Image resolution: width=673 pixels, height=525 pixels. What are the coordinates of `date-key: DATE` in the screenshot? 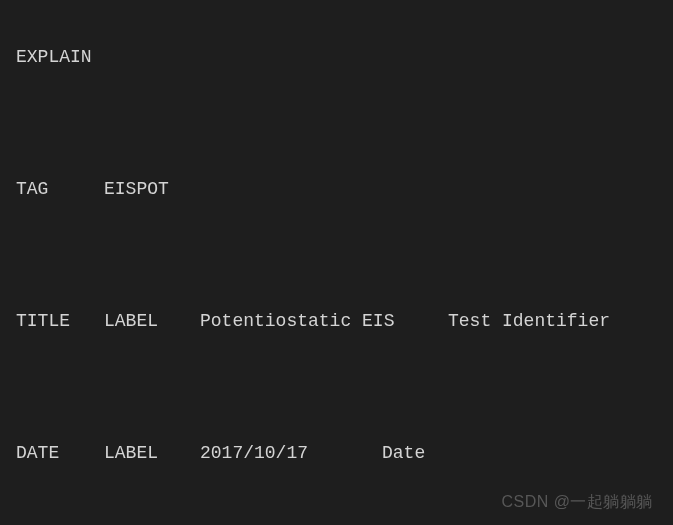 It's located at (60, 454).